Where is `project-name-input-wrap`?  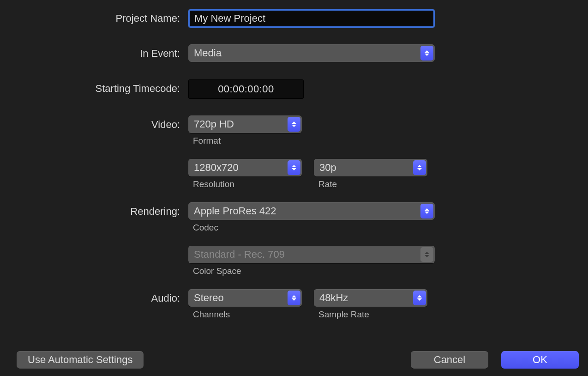 project-name-input-wrap is located at coordinates (312, 18).